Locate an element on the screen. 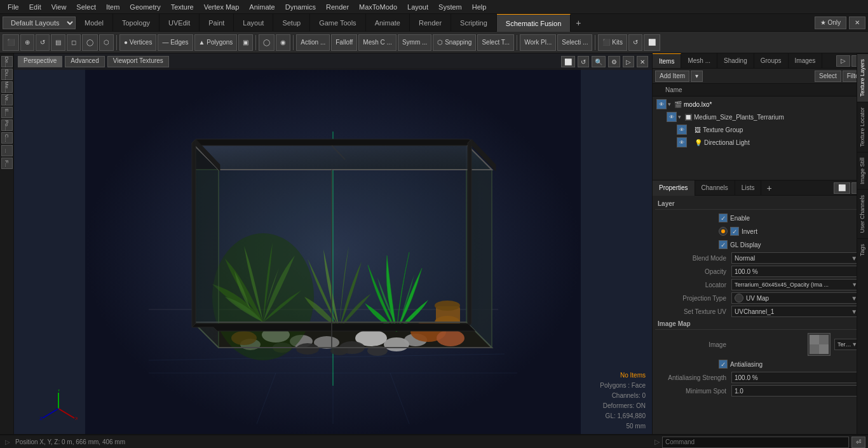  sidebar-item-e: E... is located at coordinates (7, 112).